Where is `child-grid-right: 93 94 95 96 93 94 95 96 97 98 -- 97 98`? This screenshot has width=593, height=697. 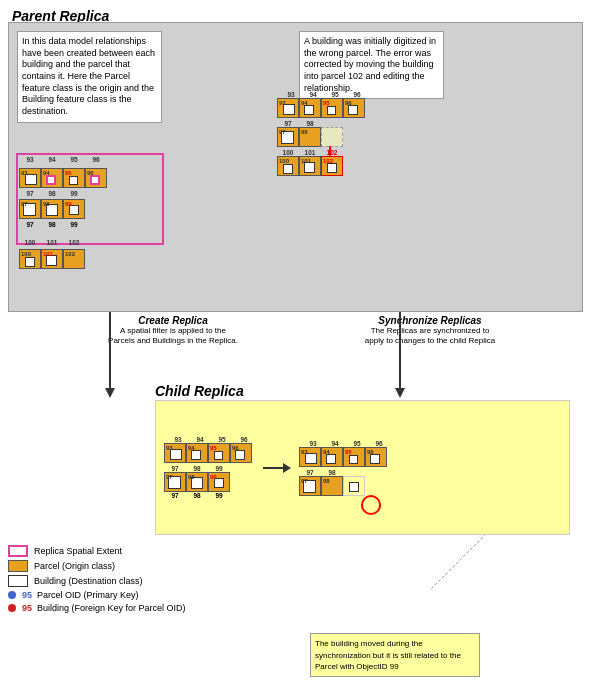 child-grid-right: 93 94 95 96 93 94 95 96 97 98 -- 97 98 is located at coordinates (344, 468).